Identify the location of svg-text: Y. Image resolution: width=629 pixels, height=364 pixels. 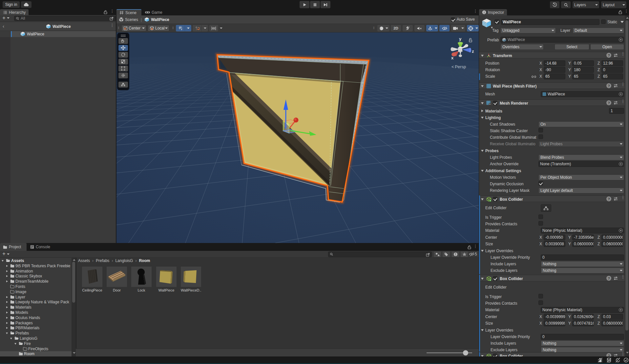
(181, 30).